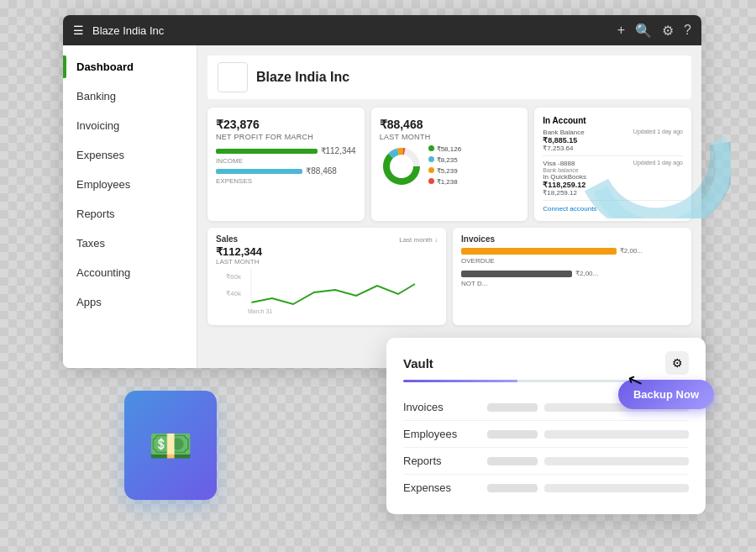 The image size is (756, 552). Describe the element at coordinates (351, 30) in the screenshot. I see `browser-title-text: Blaze India Inc` at that location.